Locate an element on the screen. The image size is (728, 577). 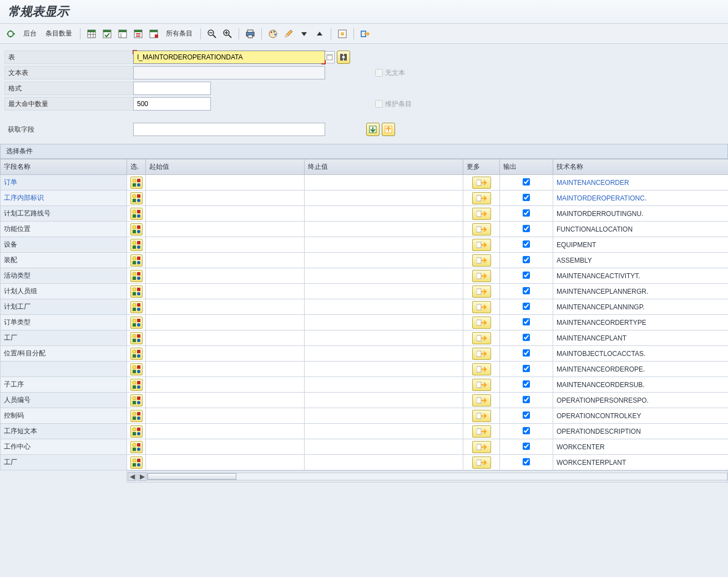
background-button: 后台 is located at coordinates (30, 33).